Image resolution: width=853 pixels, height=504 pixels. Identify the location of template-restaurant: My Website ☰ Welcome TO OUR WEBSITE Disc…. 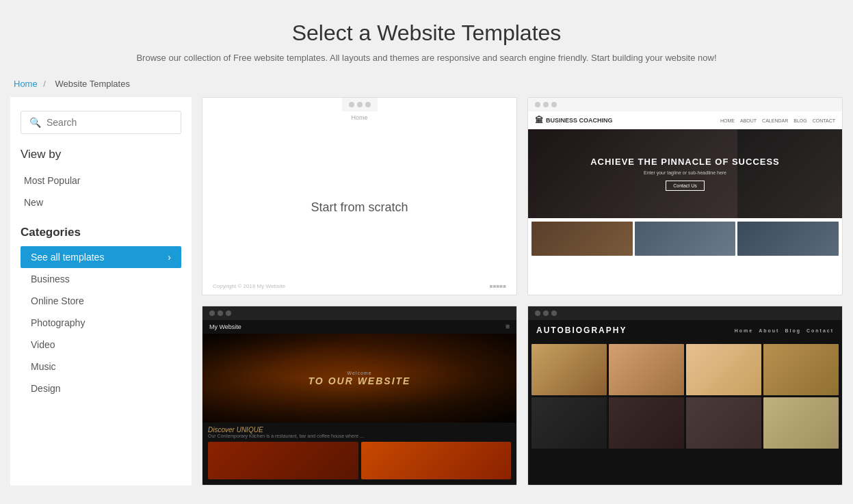
(360, 395).